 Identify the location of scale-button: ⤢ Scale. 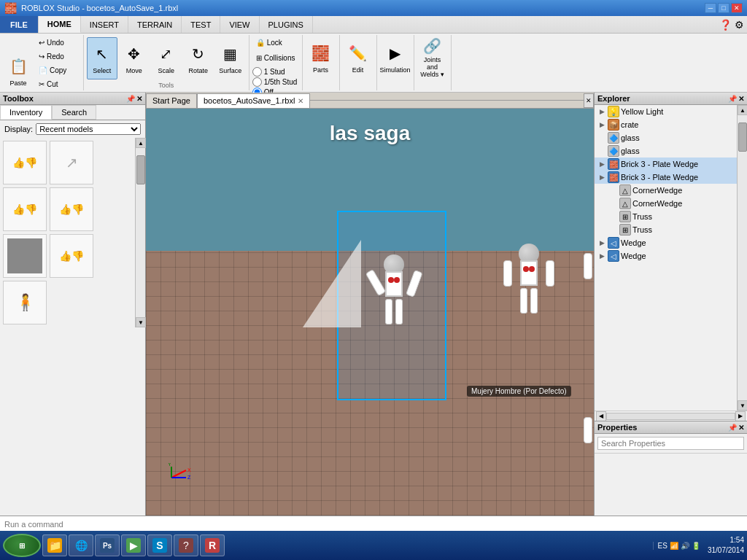
(166, 58).